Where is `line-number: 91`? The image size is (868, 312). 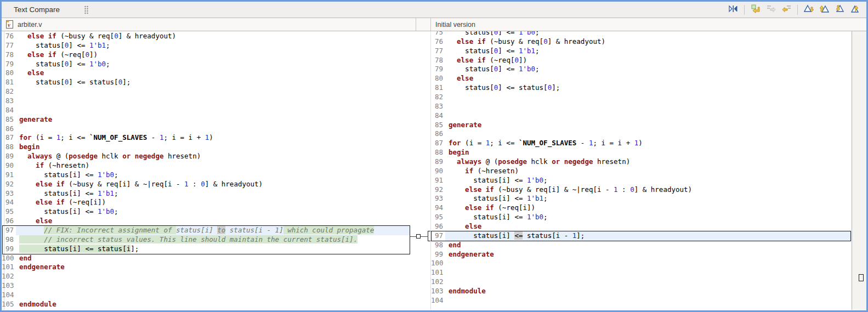 line-number: 91 is located at coordinates (438, 181).